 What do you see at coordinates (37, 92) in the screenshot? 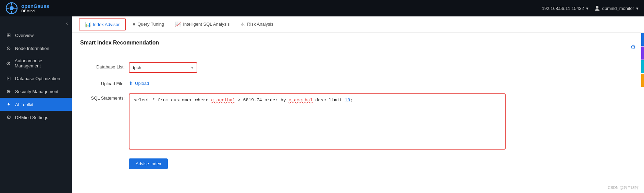
I see `sidebar-item-label-security: Security Management` at bounding box center [37, 92].